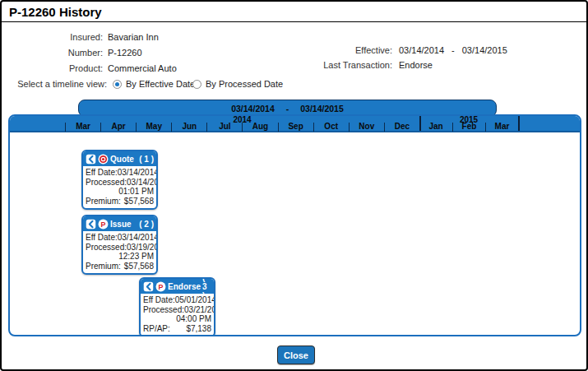  Describe the element at coordinates (133, 37) in the screenshot. I see `insured-value: Bavarian Inn` at that location.